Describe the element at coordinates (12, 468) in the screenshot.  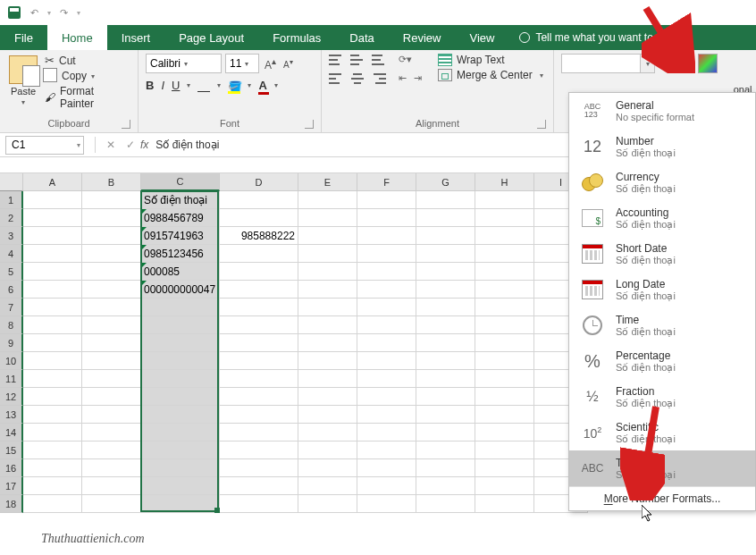
I see `row-header: 16` at that location.